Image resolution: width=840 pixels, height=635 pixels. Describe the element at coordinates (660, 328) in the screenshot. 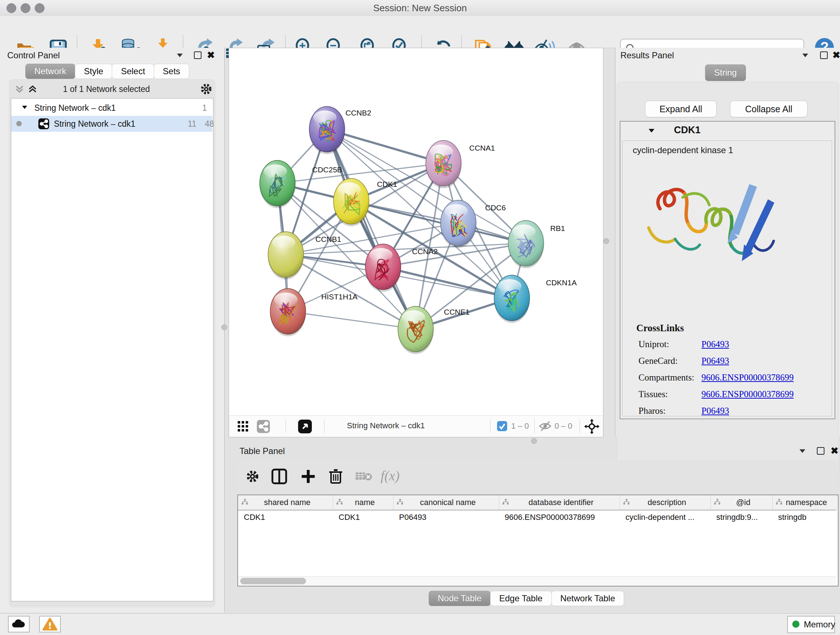

I see `crosslinks-heading: CrossLinks` at that location.